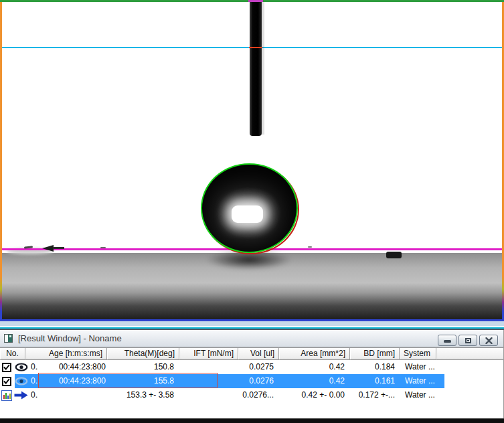 Image resolution: width=504 pixels, height=423 pixels. I want to click on needle-shadow, so click(263, 68).